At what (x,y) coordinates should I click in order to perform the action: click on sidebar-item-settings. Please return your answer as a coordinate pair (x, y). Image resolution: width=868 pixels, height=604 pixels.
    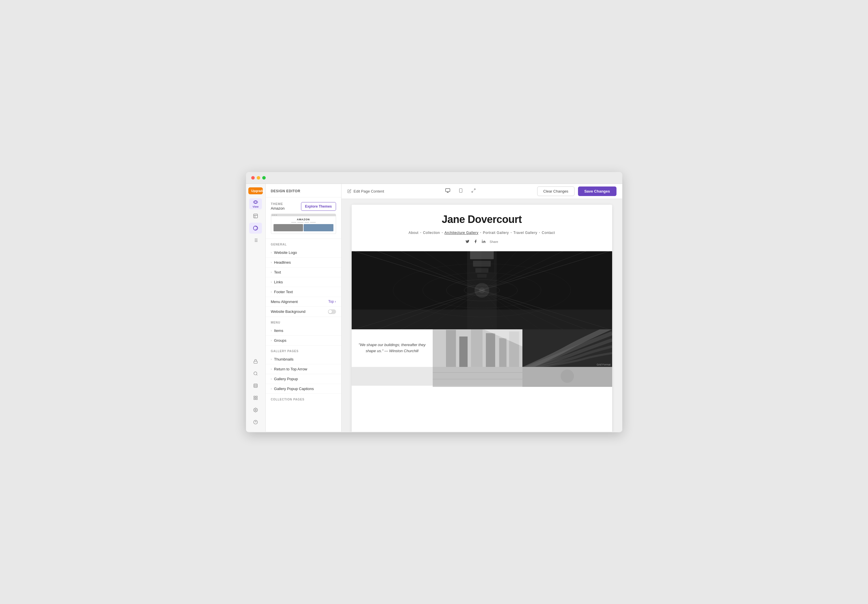
    Looking at the image, I should click on (256, 410).